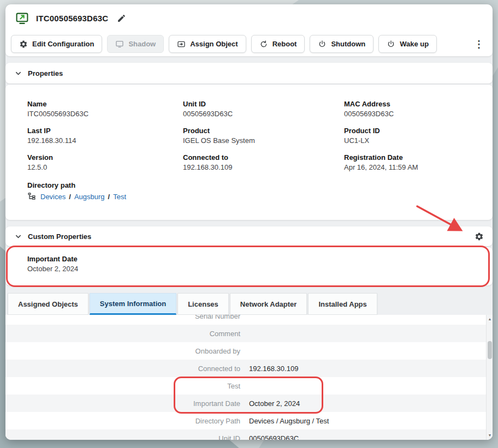 Image resolution: width=498 pixels, height=448 pixels. Describe the element at coordinates (263, 104) in the screenshot. I see `property-label: Unit ID` at that location.